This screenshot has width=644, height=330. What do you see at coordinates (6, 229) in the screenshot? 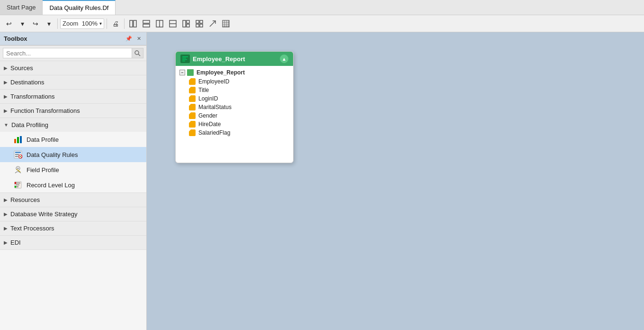
I see `text-processors-arrow: ▶` at bounding box center [6, 229].